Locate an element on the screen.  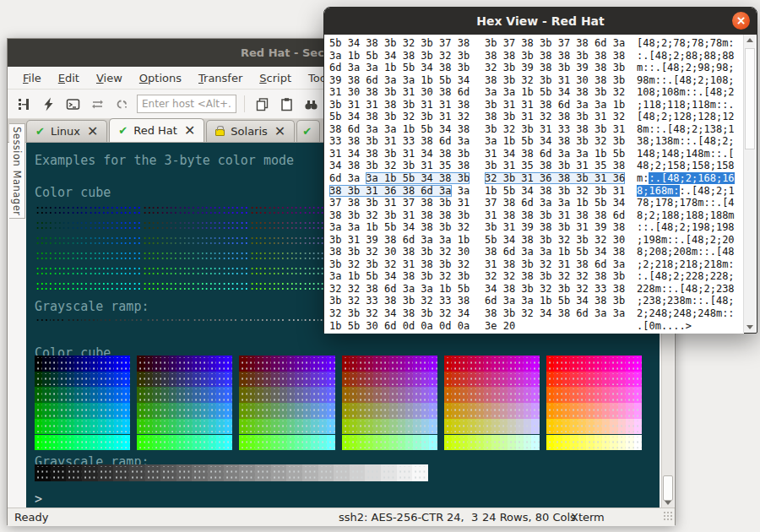
terminal-scrollbar-thumb is located at coordinates (668, 488).